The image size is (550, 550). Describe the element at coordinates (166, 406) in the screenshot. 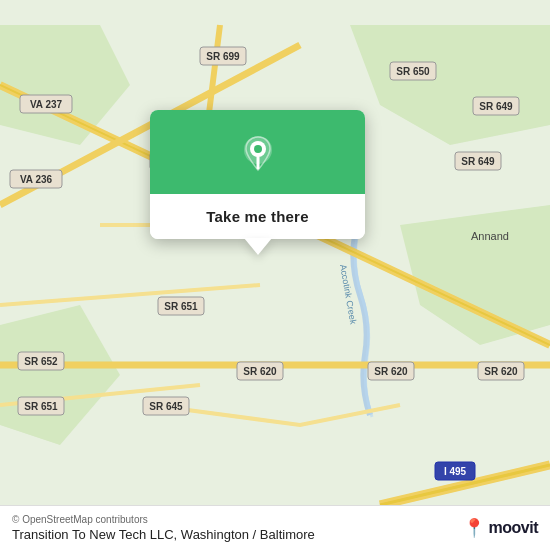

I see `svg-text: SR 645` at that location.